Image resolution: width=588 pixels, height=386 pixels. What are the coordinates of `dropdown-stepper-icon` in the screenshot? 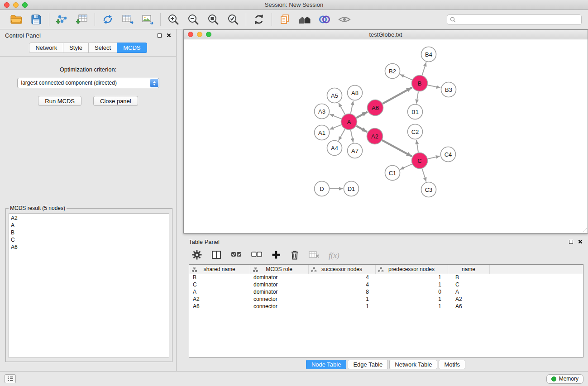 It's located at (154, 83).